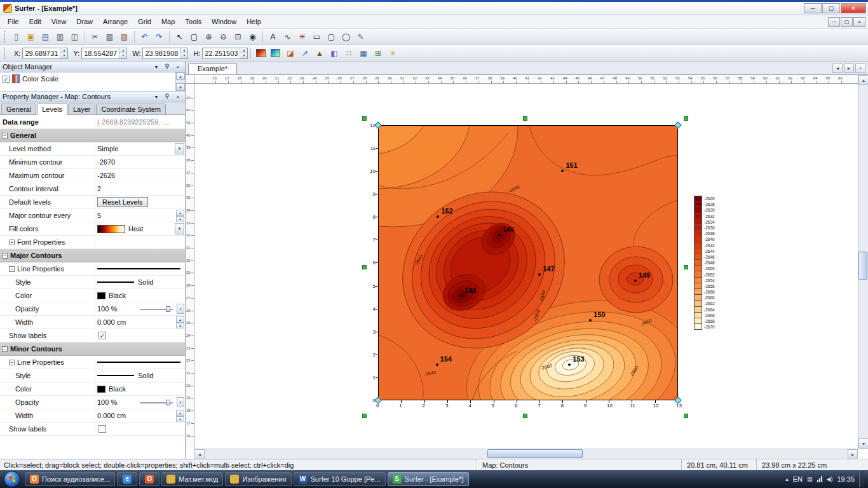 Image resolution: width=868 pixels, height=488 pixels. Describe the element at coordinates (258, 479) in the screenshot. I see `taskbar-изображения: Изображения` at that location.